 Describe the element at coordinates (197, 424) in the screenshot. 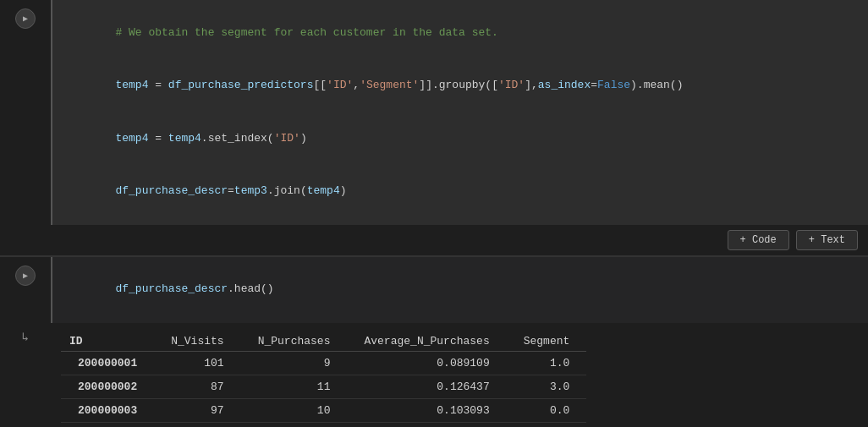

I see `cell-nvisits-3: 85` at that location.